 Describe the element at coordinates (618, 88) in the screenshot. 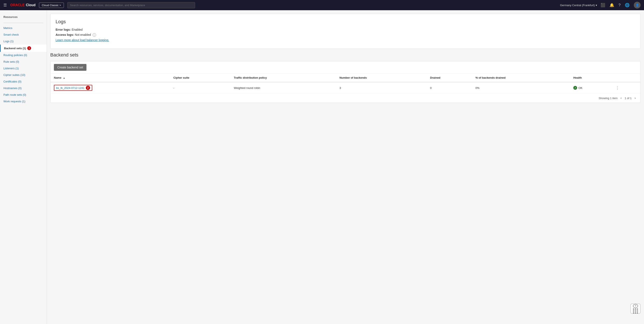

I see `row-actions-menu-icon: ⋮` at that location.